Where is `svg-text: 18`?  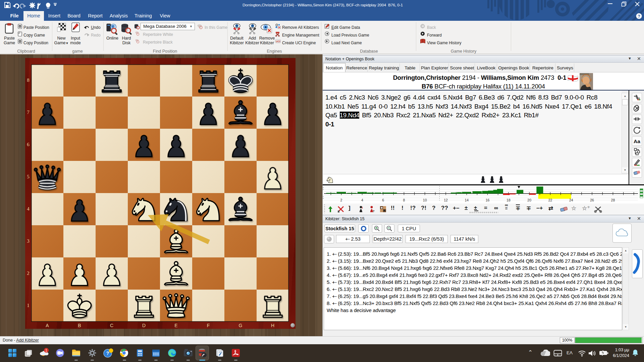
svg-text: 18 is located at coordinates (508, 200).